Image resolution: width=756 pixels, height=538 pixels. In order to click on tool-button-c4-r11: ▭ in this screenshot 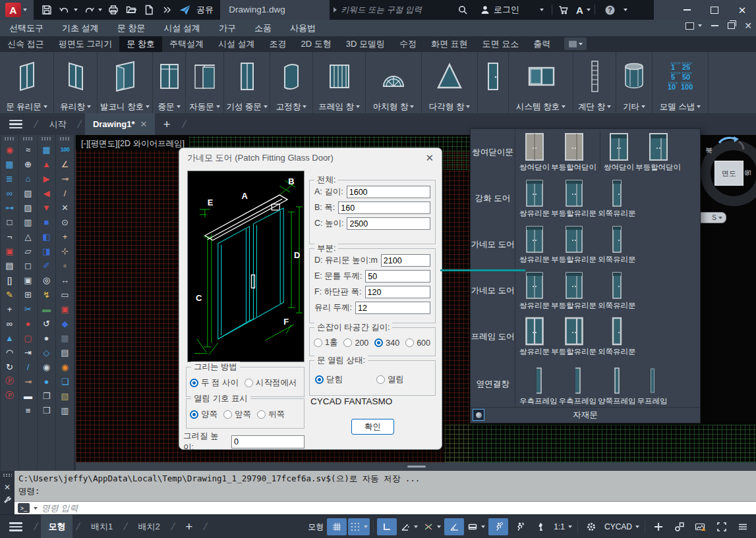, I will do `click(65, 294)`.